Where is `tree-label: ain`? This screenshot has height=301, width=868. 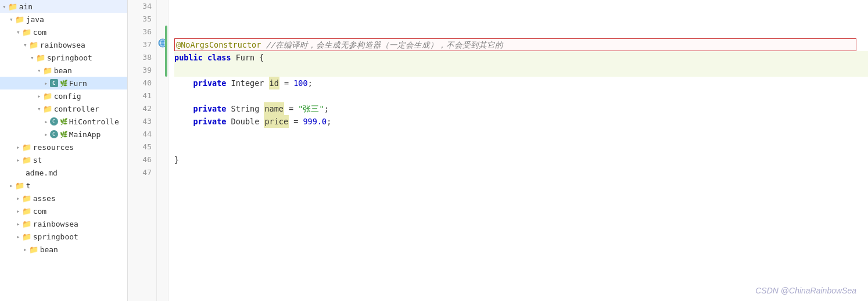
tree-label: ain is located at coordinates (26, 7).